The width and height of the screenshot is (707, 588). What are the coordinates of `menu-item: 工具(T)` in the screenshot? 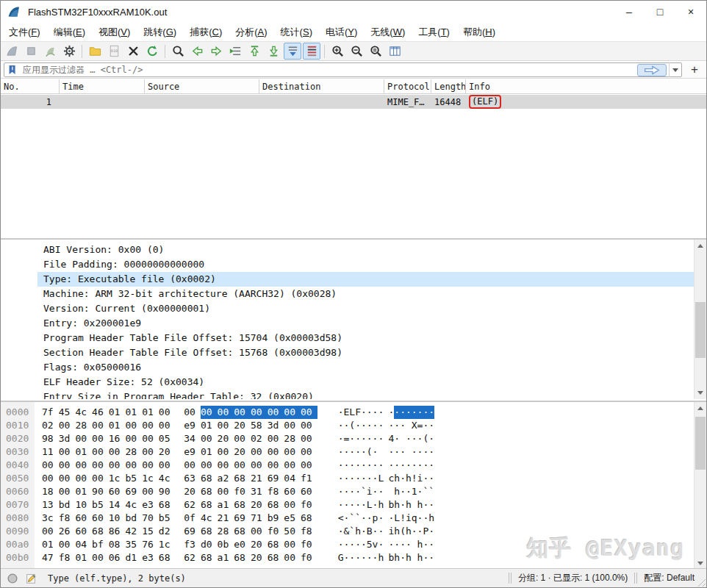 It's located at (434, 32).